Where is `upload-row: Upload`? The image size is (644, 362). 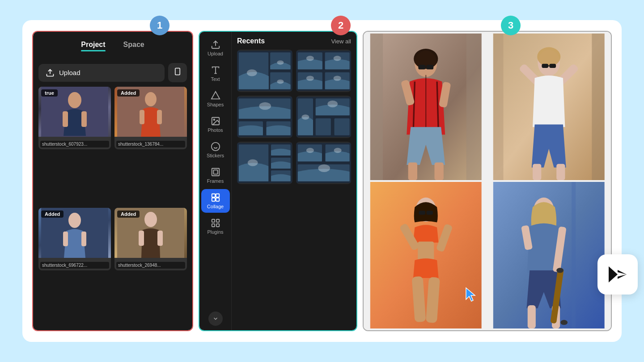
upload-row: Upload is located at coordinates (113, 72).